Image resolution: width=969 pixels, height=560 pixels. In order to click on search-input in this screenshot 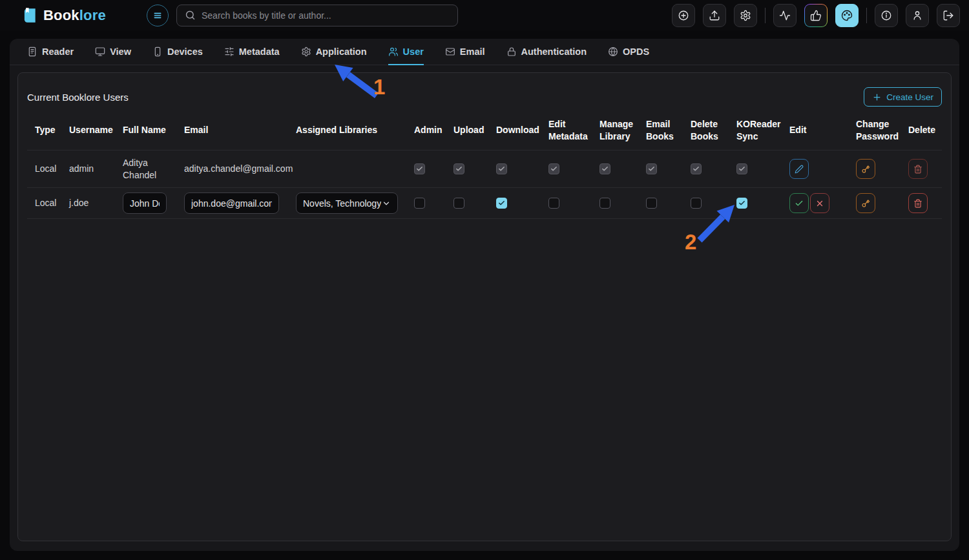, I will do `click(326, 16)`.